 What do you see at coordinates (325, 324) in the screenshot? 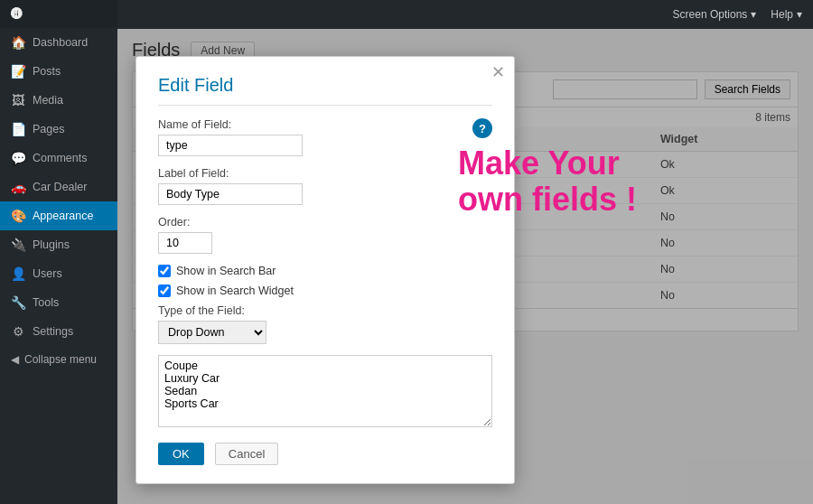
I see `type-of-field-row: Type of the Field: Drop Down Text Number` at bounding box center [325, 324].